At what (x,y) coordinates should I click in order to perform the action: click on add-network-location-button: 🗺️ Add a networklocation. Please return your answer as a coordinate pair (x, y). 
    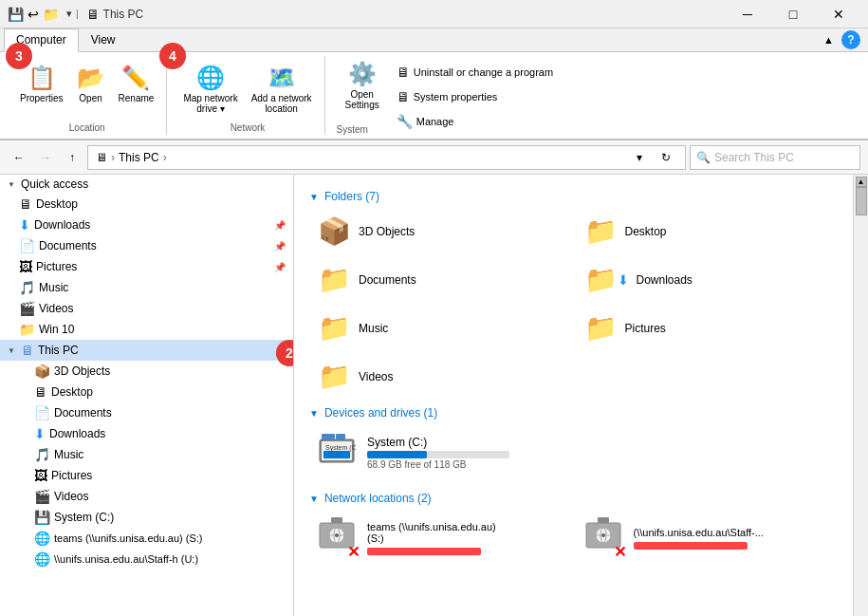
    Looking at the image, I should click on (282, 89).